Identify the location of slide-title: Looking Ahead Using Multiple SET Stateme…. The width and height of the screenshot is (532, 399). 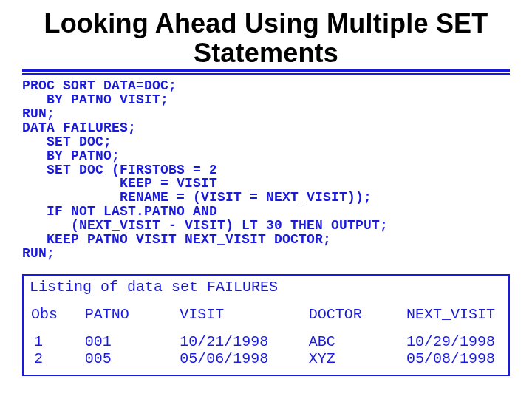
(266, 38).